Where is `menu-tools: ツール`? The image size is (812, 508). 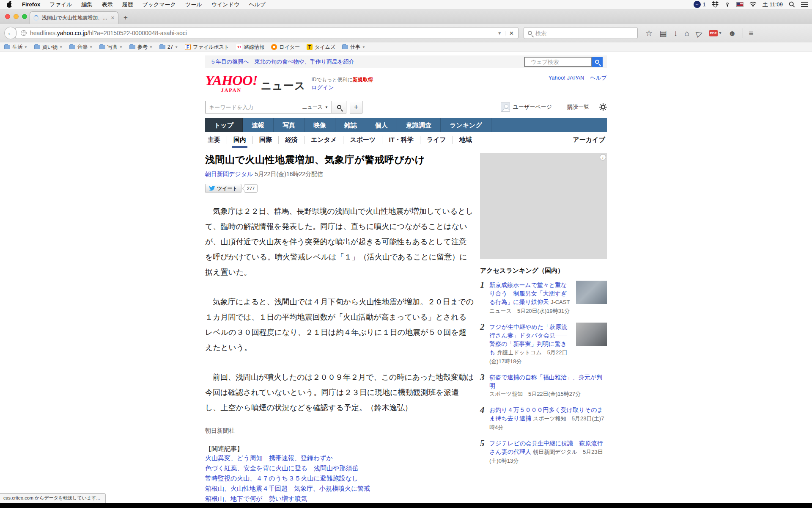
menu-tools: ツール is located at coordinates (194, 5).